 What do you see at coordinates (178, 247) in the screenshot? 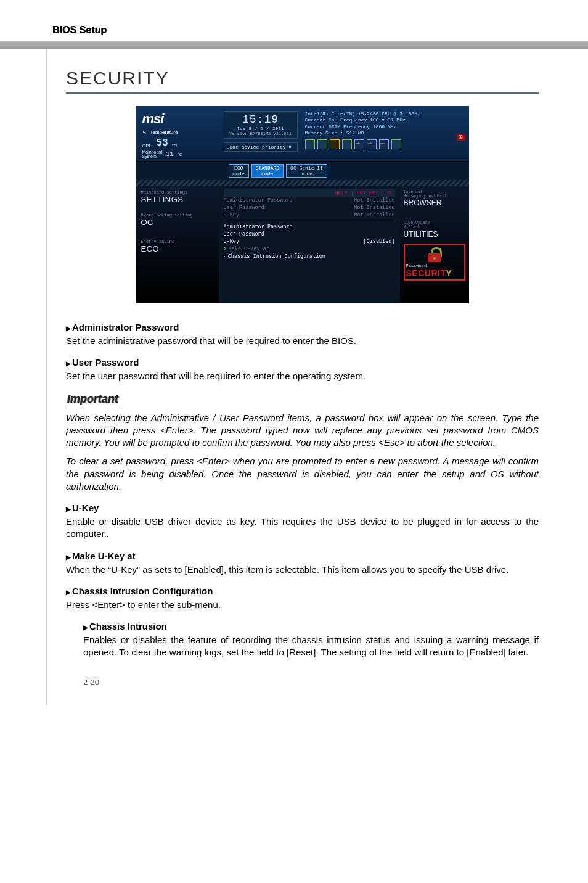
I see `sidebar-item-eco: Energy saving ECO` at bounding box center [178, 247].